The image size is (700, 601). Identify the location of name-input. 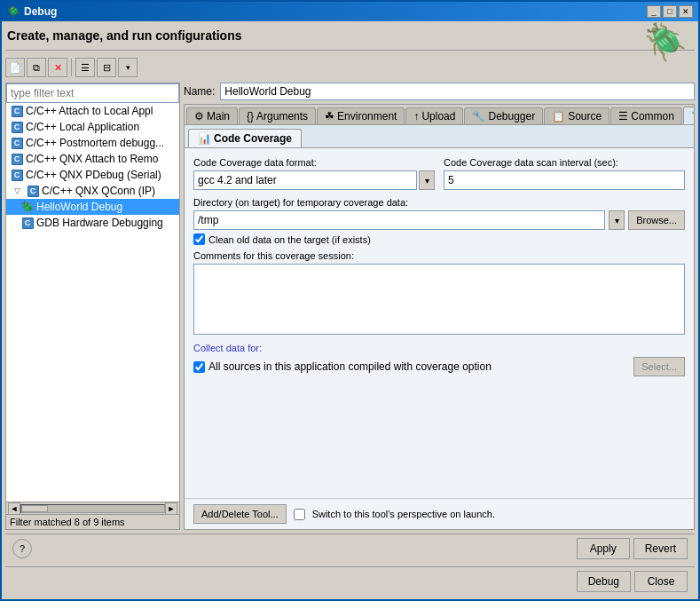
(458, 91).